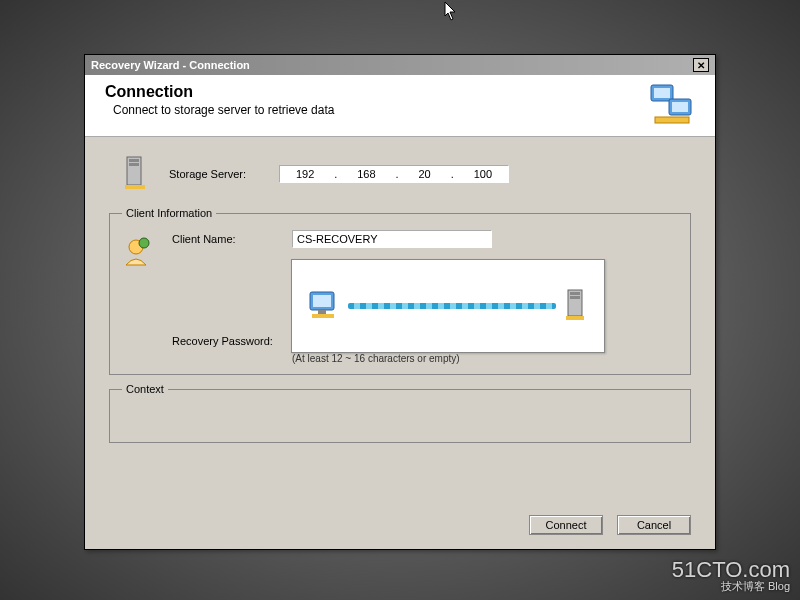 The image size is (800, 600). I want to click on connection-progress-line, so click(452, 306).